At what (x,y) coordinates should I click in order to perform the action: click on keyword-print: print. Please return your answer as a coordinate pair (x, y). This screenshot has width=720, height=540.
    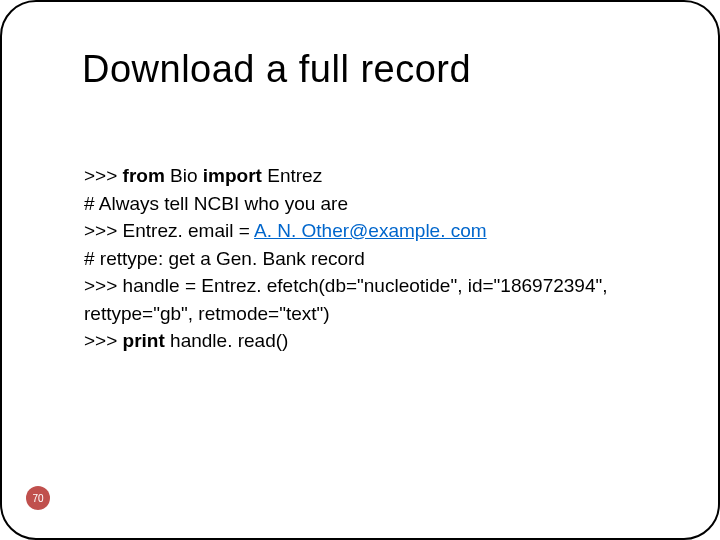
    Looking at the image, I should click on (144, 340).